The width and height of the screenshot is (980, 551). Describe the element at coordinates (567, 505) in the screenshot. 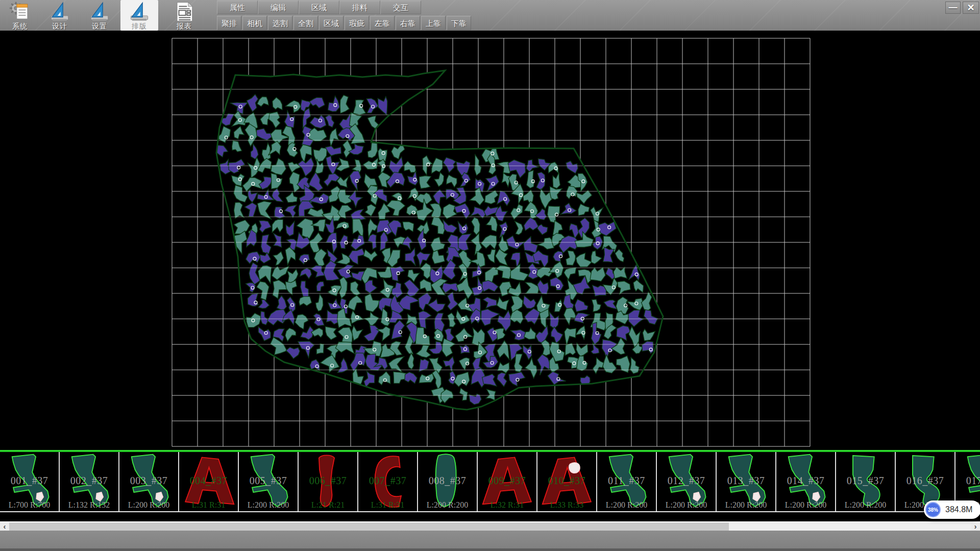

I see `part-counts: L:33 R:33` at that location.